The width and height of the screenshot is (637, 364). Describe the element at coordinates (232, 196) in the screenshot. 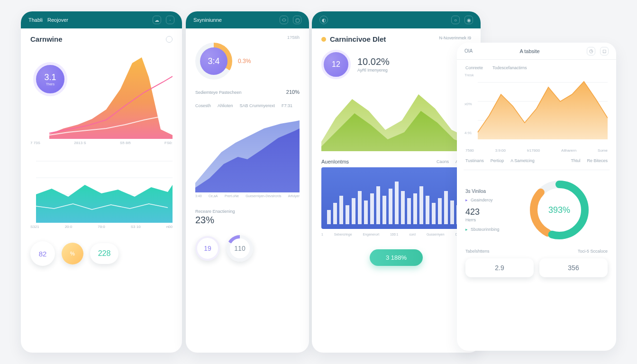

I see `xtick: Prert.oNe` at that location.